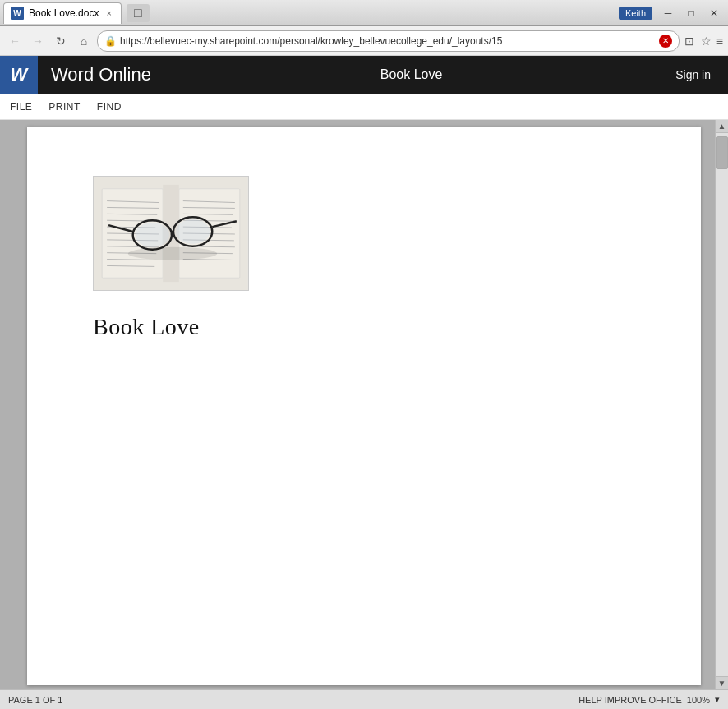 The width and height of the screenshot is (728, 709). I want to click on page-info: PAGE 1 OF 1, so click(35, 700).